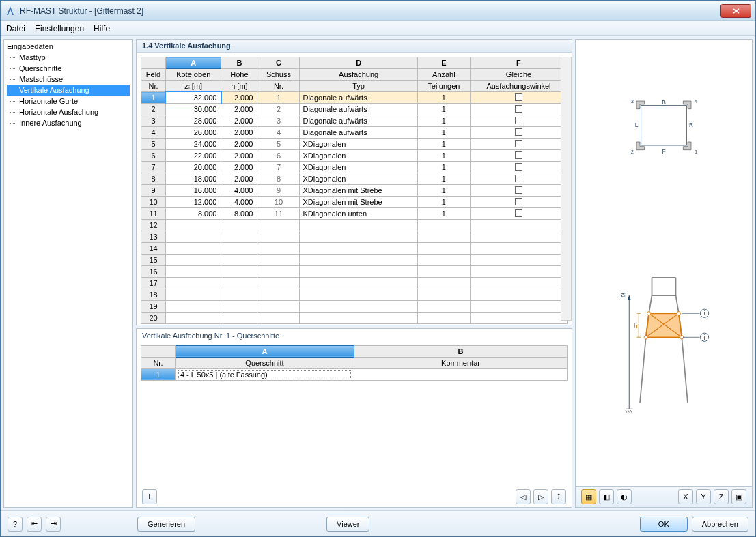 This screenshot has width=756, height=537. What do you see at coordinates (102, 29) in the screenshot?
I see `menu-help: Hilfe` at bounding box center [102, 29].